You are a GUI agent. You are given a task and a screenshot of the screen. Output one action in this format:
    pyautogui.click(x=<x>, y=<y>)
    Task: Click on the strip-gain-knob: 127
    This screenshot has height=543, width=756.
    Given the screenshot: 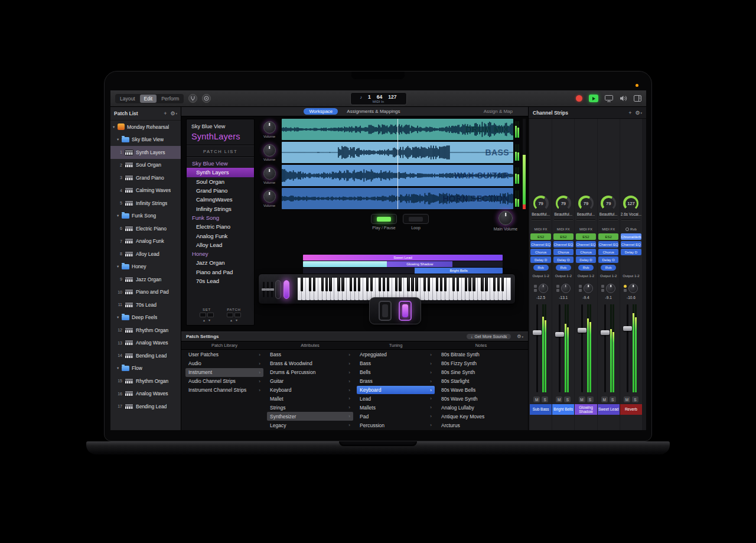 What is the action you would take?
    pyautogui.click(x=631, y=203)
    